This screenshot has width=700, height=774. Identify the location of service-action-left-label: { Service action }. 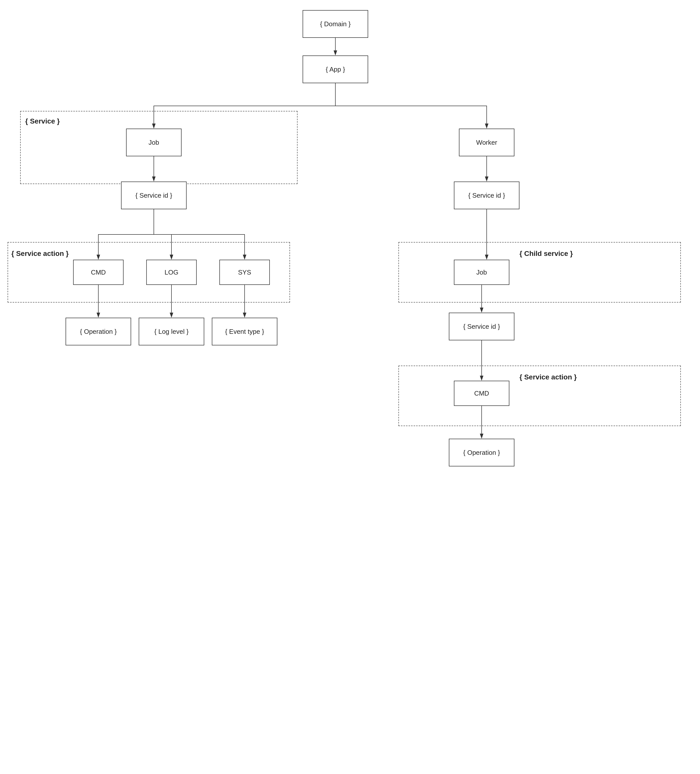
(40, 253).